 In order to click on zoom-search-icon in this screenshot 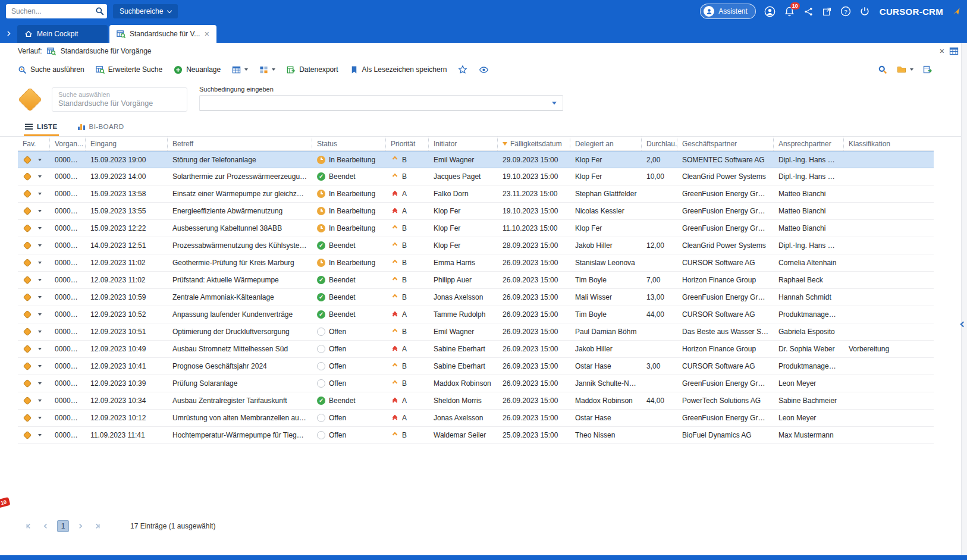, I will do `click(883, 70)`.